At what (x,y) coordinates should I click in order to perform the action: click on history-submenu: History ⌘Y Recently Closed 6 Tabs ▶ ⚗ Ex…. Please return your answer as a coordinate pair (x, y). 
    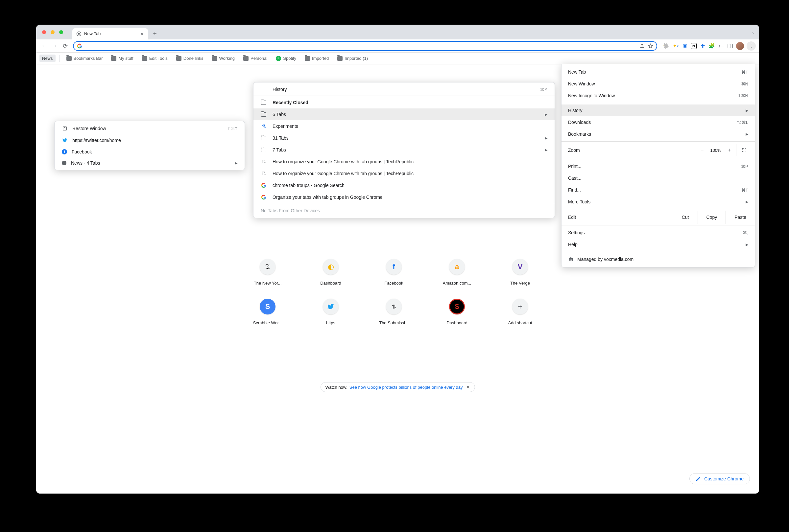
    Looking at the image, I should click on (404, 150).